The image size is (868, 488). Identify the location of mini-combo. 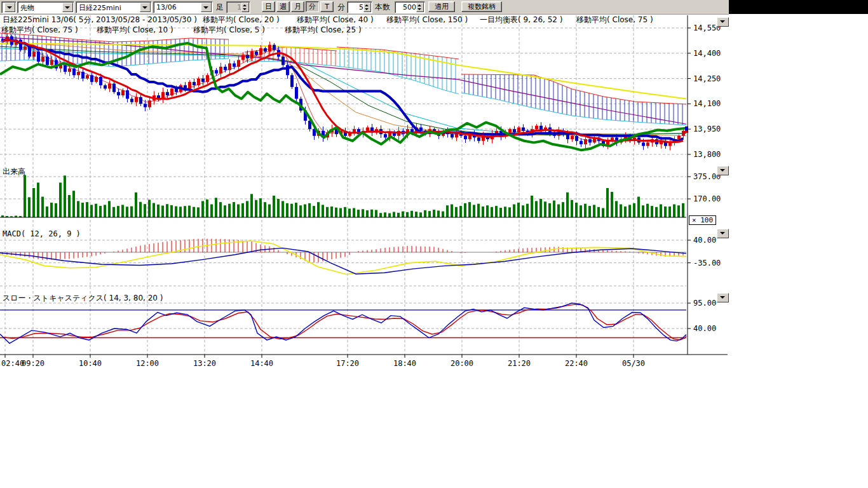
(9, 8).